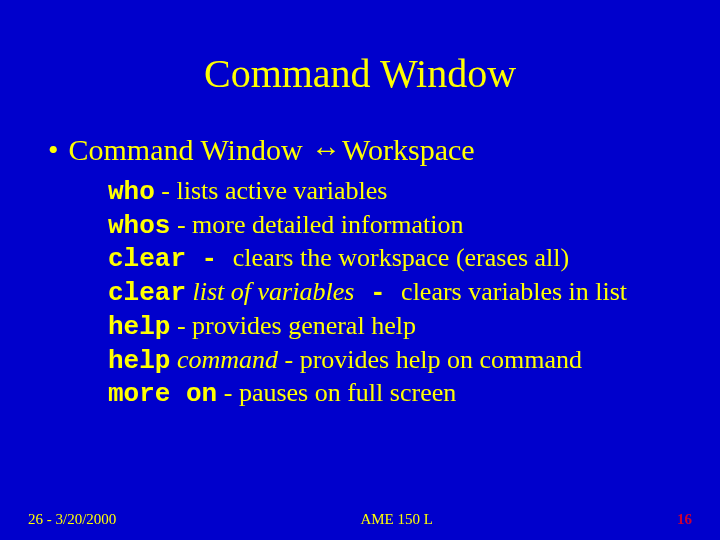  What do you see at coordinates (348, 392) in the screenshot?
I see `cmd-desc: pauses on full screen` at bounding box center [348, 392].